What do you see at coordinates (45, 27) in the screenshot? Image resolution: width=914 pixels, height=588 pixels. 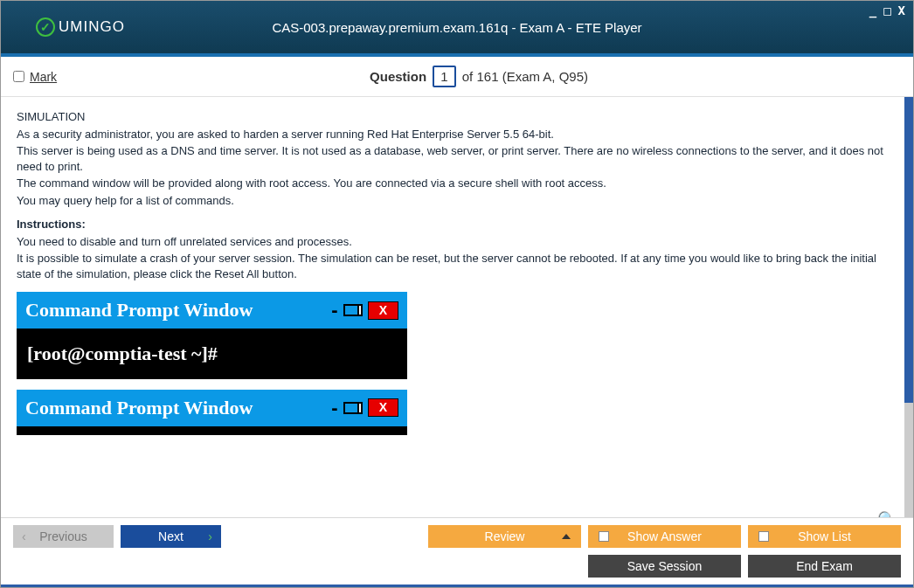 I see `logo-check-icon: ✓` at bounding box center [45, 27].